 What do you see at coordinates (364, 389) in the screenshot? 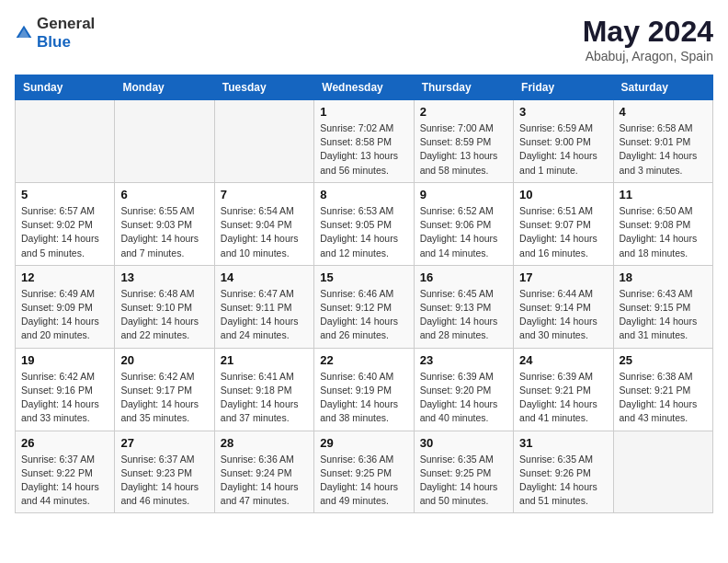
I see `week-row: 19Sunrise: 6:42 AMSunset: 9:16 PMDayligh…` at bounding box center [364, 389].